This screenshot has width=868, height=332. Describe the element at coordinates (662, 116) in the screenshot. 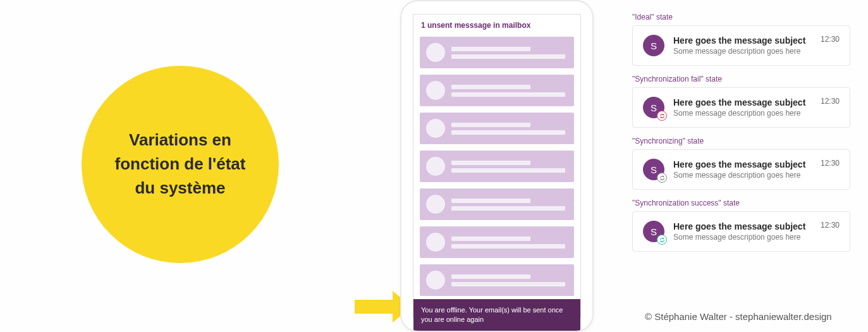

I see `sync-fail-icon` at that location.